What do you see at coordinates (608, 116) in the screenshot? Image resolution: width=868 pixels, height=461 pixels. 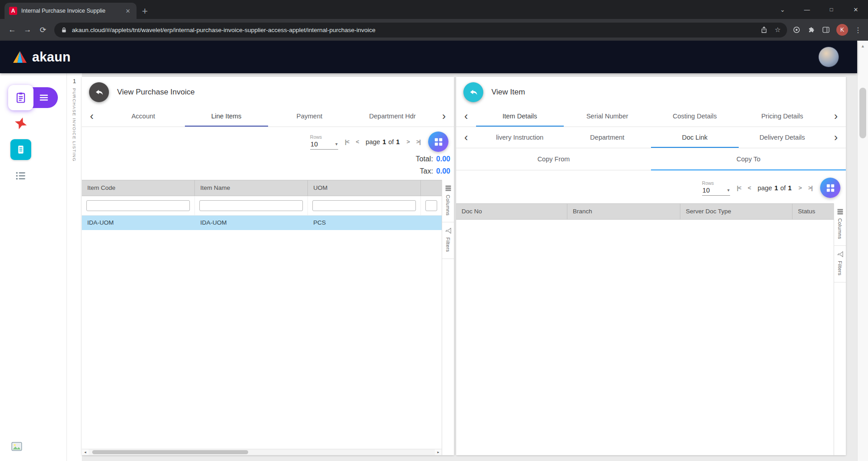 I see `tab-serial-number: Serial Number` at bounding box center [608, 116].